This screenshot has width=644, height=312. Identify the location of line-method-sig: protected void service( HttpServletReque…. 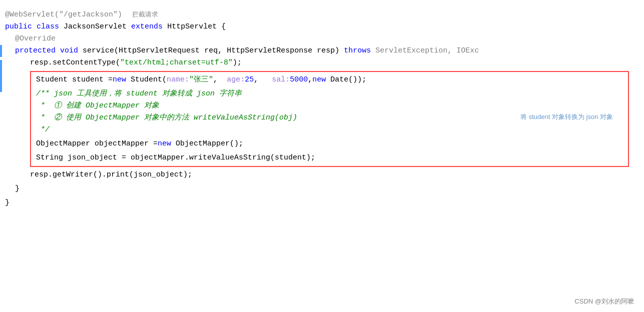
(322, 51).